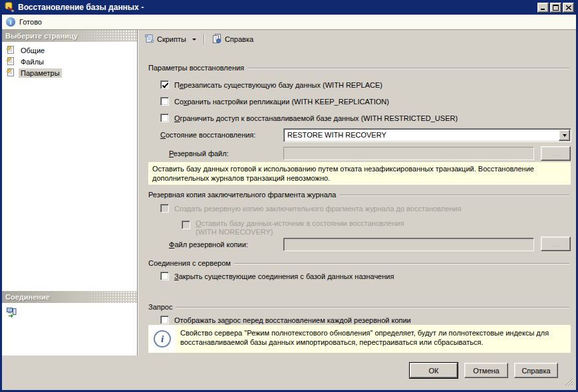 This screenshot has width=578, height=392. I want to click on fulltext-info-box: i Свойство сервера "Режим полнотекстовог…, so click(359, 339).